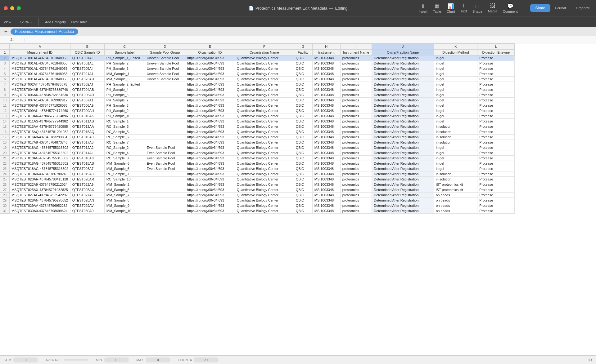 The height and width of the screenshot is (364, 596). What do you see at coordinates (87, 174) in the screenshot?
I see `cell: QTEST019A0` at bounding box center [87, 174].